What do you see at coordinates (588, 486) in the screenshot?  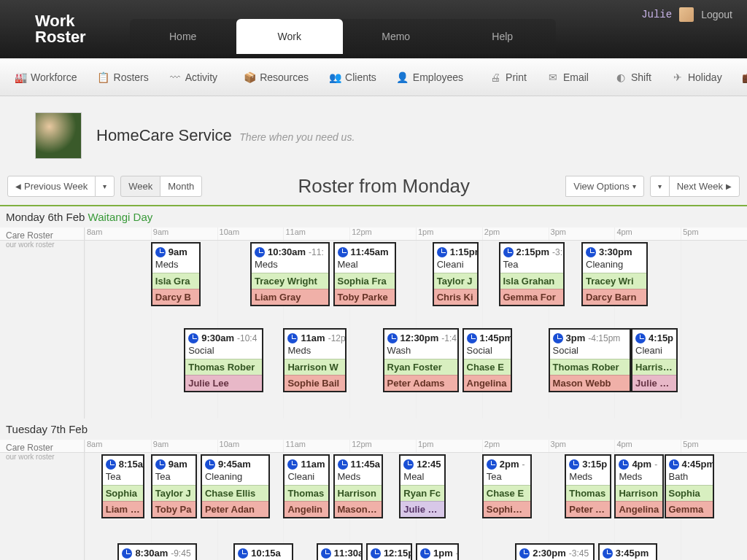 I see `roster-event: 3:15pMedsThomasPeter Ad` at bounding box center [588, 486].